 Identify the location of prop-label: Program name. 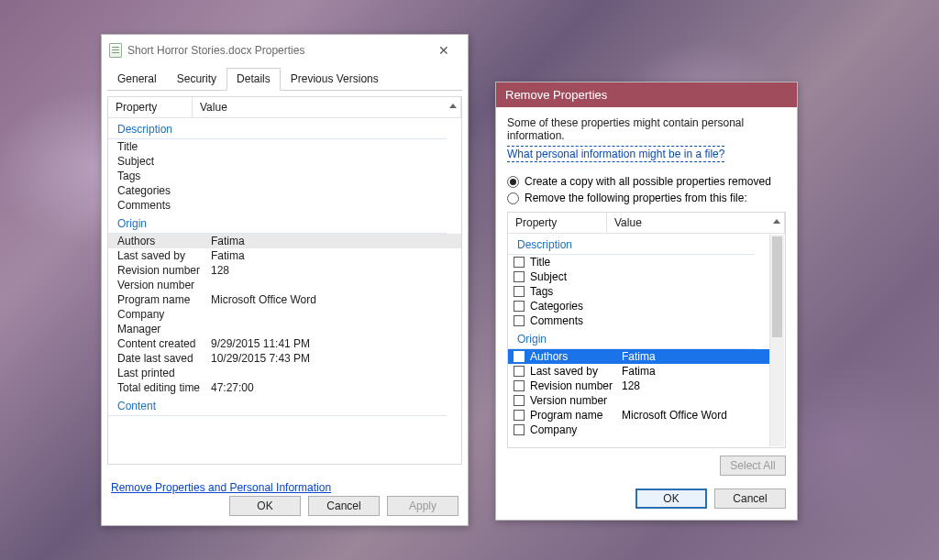
(576, 415).